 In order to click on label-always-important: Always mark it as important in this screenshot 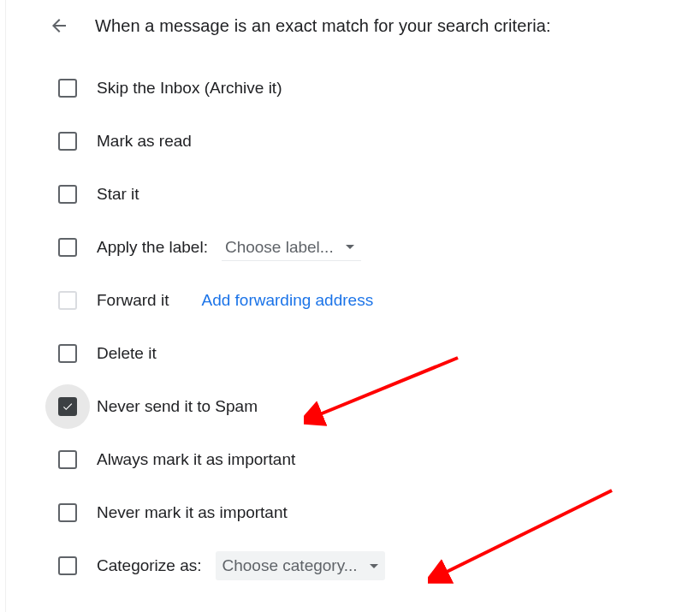, I will do `click(196, 460)`.